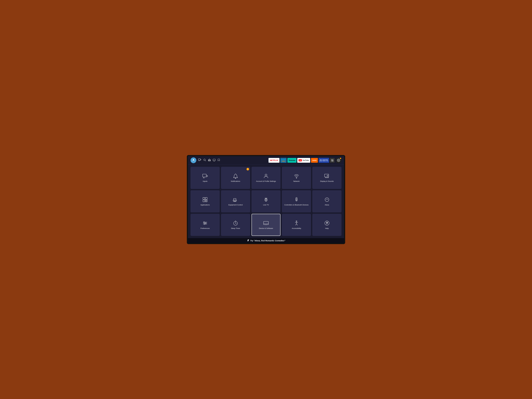 The height and width of the screenshot is (399, 532). What do you see at coordinates (205, 225) in the screenshot?
I see `tile-preferences: Preferences` at bounding box center [205, 225].